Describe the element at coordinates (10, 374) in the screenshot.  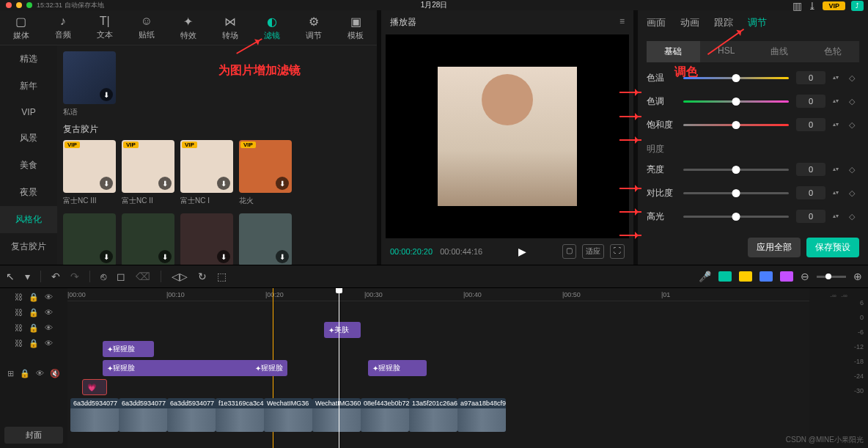
I see `add-track-icon: ⊞` at that location.